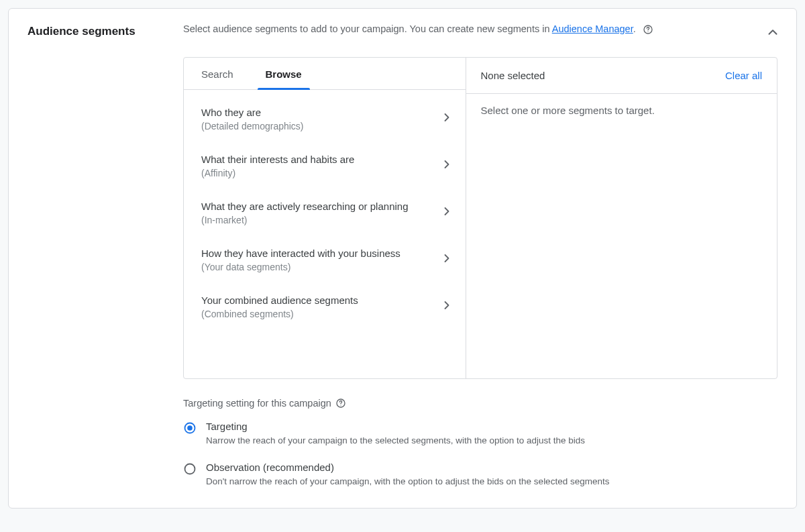  Describe the element at coordinates (105, 30) in the screenshot. I see `section-title: Audience segments` at that location.